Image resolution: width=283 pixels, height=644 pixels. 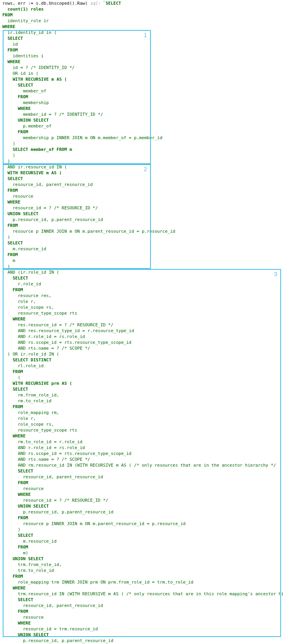 I want to click on code-line: rm.to_role_id, so click(x=143, y=402).